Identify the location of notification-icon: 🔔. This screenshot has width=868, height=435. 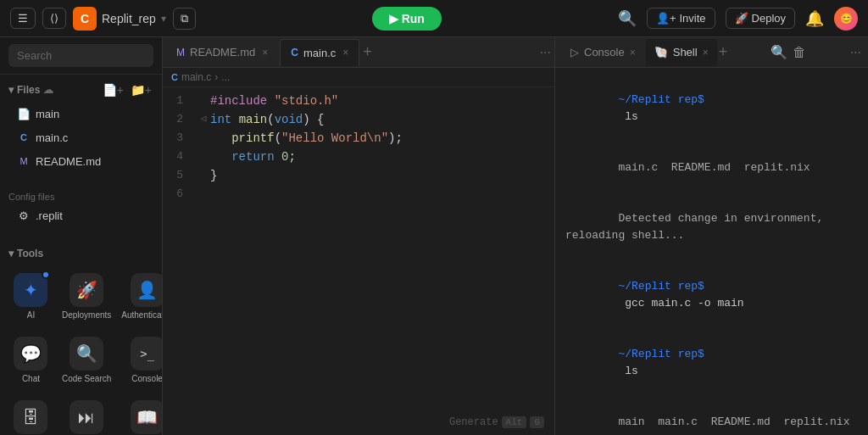
(815, 19).